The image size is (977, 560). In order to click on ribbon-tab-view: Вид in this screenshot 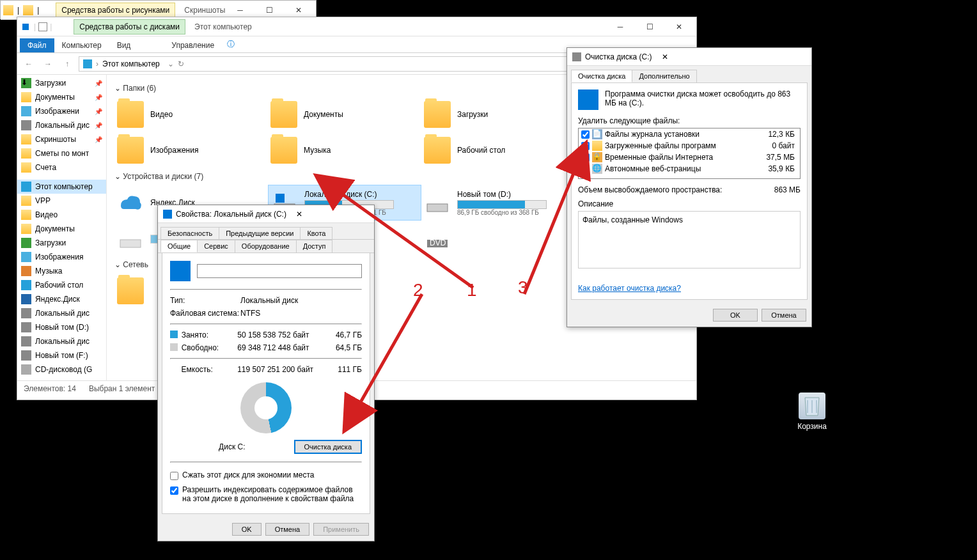, I will do `click(124, 45)`.